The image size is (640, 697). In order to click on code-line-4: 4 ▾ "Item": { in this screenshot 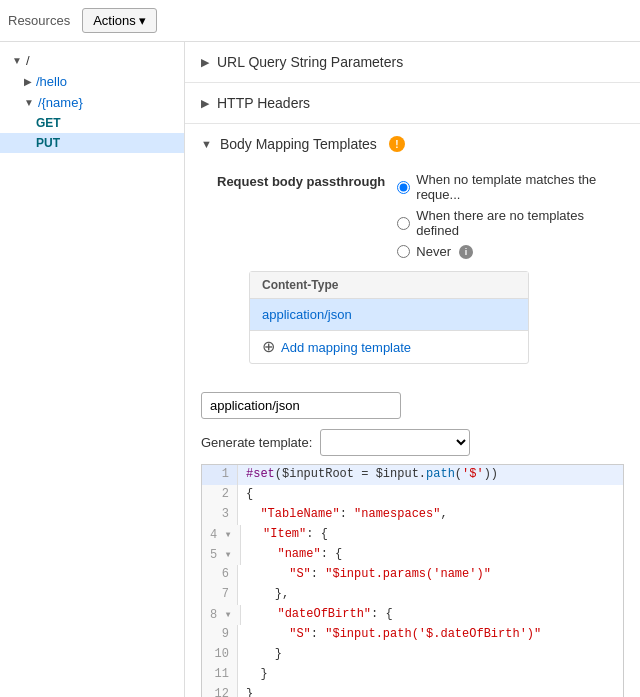, I will do `click(412, 535)`.